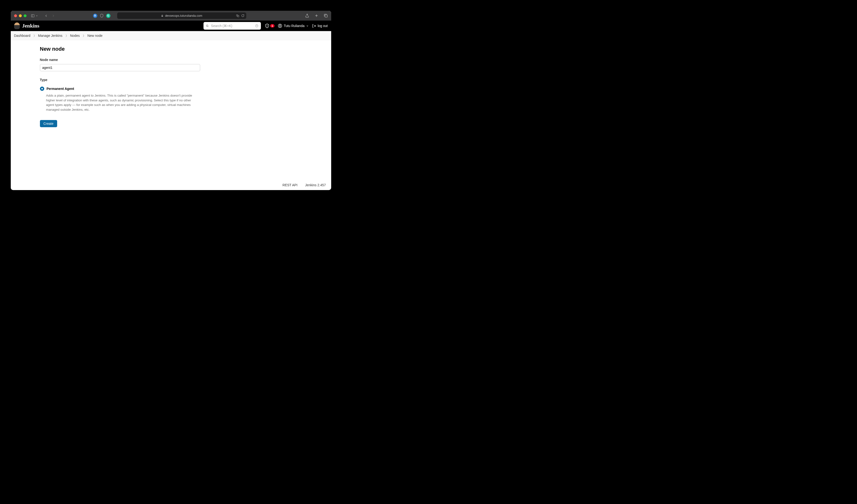 The image size is (857, 504). Describe the element at coordinates (171, 16) in the screenshot. I see `browser-toolbar: B G devsecops.tuturulianda.com` at that location.